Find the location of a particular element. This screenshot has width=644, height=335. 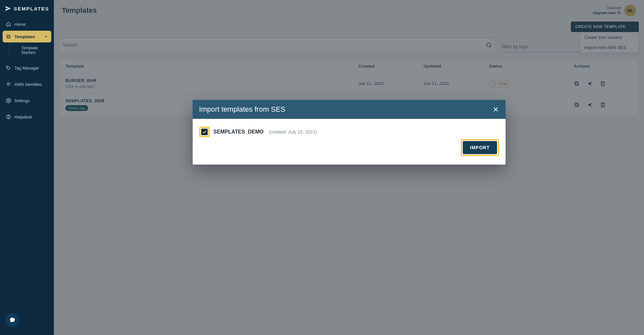

sidebar-item-label: Templates is located at coordinates (25, 37).